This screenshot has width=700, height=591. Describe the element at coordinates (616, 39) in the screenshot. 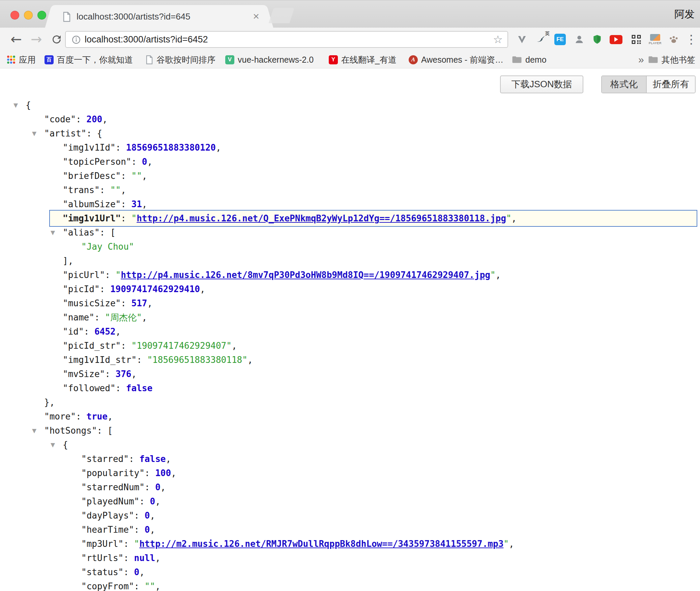

I see `extension-youtube-icon` at that location.